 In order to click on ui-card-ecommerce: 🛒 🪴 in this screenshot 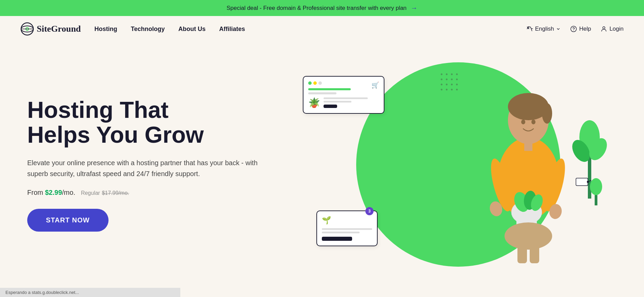, I will do `click(344, 95)`.